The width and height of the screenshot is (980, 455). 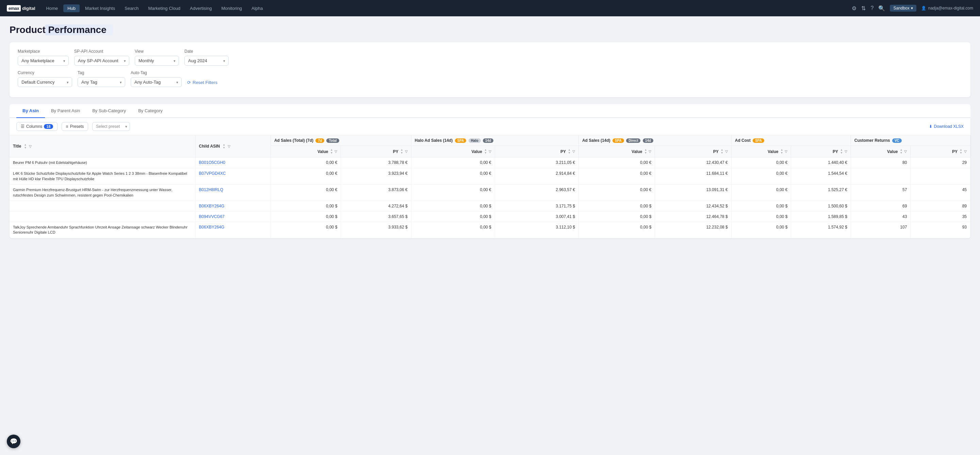 I want to click on adsalestotal-val-sort: ▲▼, so click(x=332, y=151).